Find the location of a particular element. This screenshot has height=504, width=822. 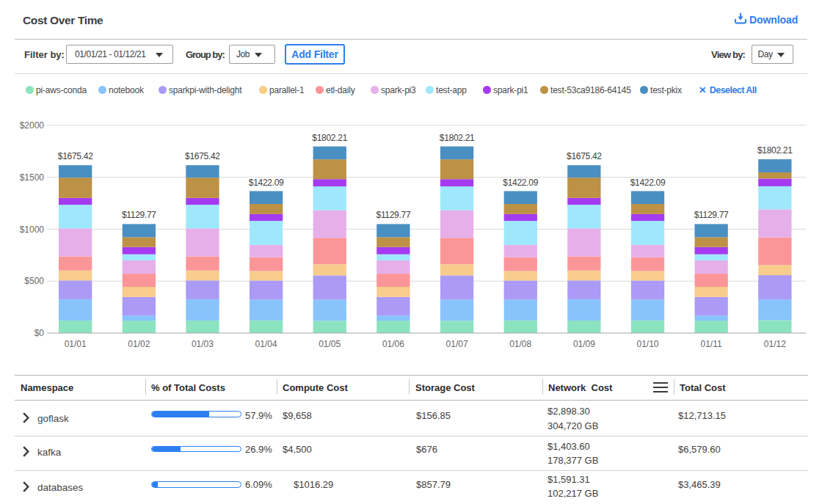

svg-text: 01/02 is located at coordinates (139, 344).